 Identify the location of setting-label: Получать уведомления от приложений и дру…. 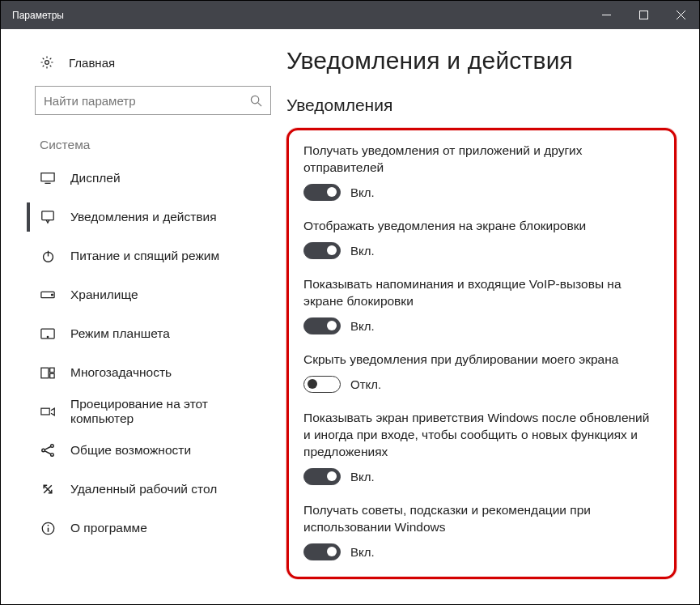
(482, 159).